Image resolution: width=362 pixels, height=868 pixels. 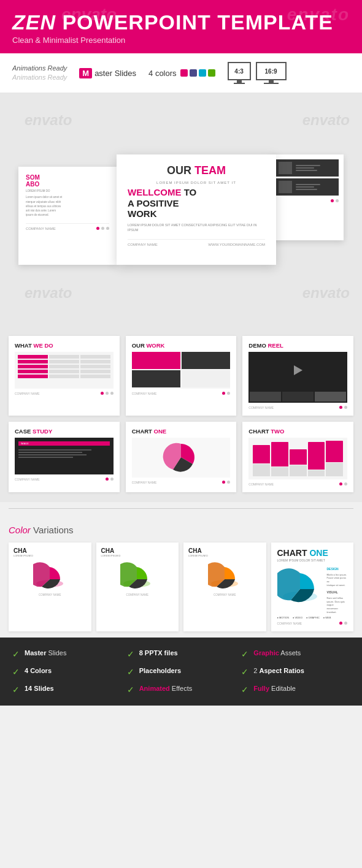 What do you see at coordinates (313, 560) in the screenshot?
I see `color-card-sub-4: LOREM IPSUM DOLOR SIT AMET` at bounding box center [313, 560].